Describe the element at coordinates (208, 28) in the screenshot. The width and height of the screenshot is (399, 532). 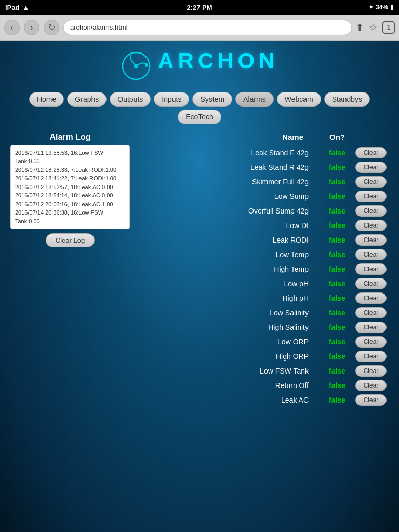
I see `address-bar: archon/alarms.html` at that location.